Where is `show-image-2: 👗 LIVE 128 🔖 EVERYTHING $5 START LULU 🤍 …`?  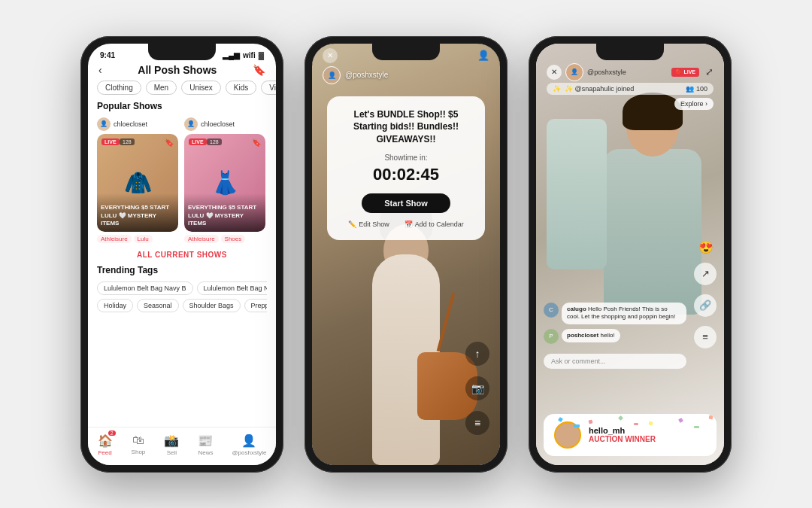
show-image-2: 👗 LIVE 128 🔖 EVERYTHING $5 START LULU 🤍 … is located at coordinates (225, 183).